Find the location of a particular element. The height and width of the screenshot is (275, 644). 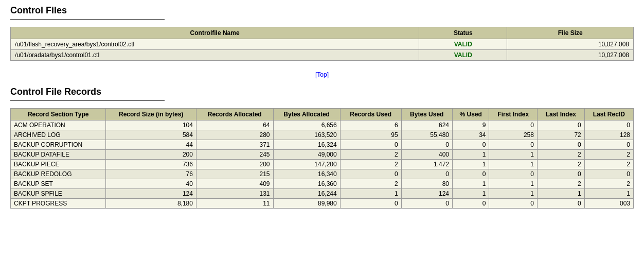

cfr-col-header: Last RecID is located at coordinates (609, 114).